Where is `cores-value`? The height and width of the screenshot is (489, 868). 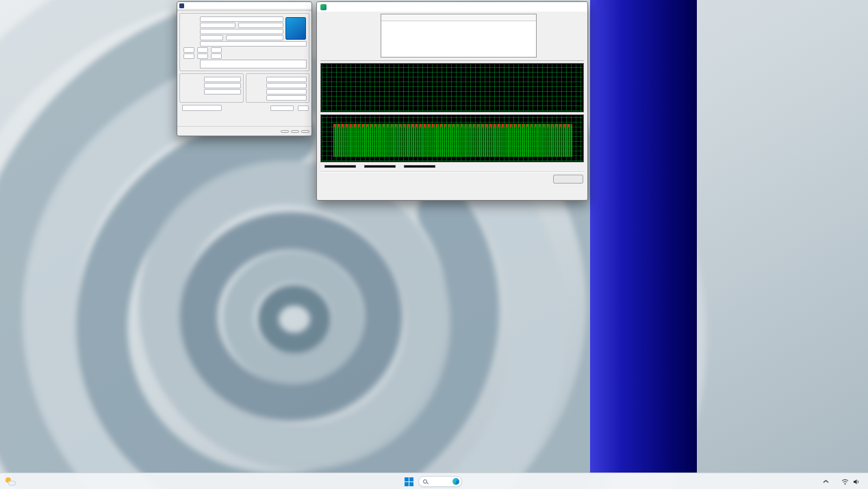
cores-value is located at coordinates (282, 108).